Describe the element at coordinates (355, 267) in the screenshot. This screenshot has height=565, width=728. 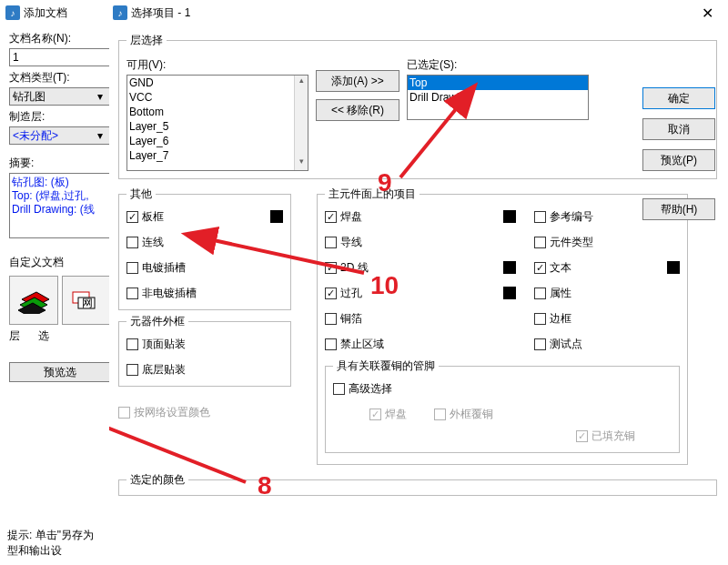
I see `chk-2dline-label: 2D 线` at that location.